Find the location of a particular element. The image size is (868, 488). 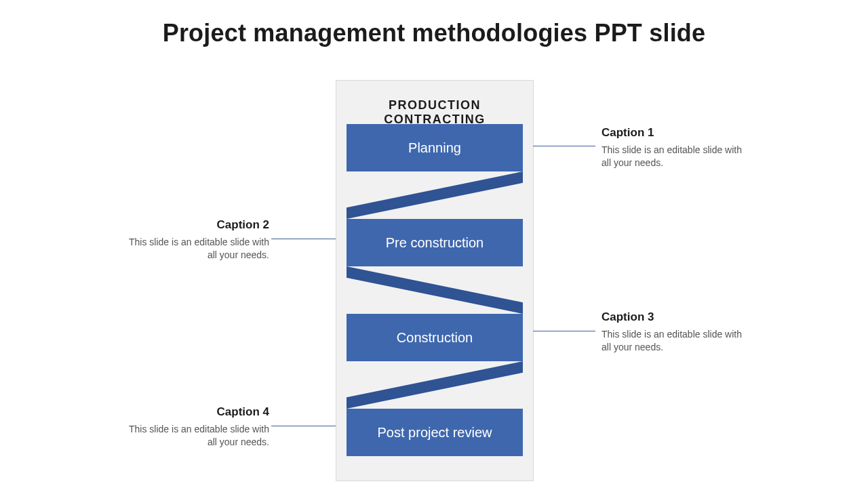

step-label: Post project review is located at coordinates (435, 432).